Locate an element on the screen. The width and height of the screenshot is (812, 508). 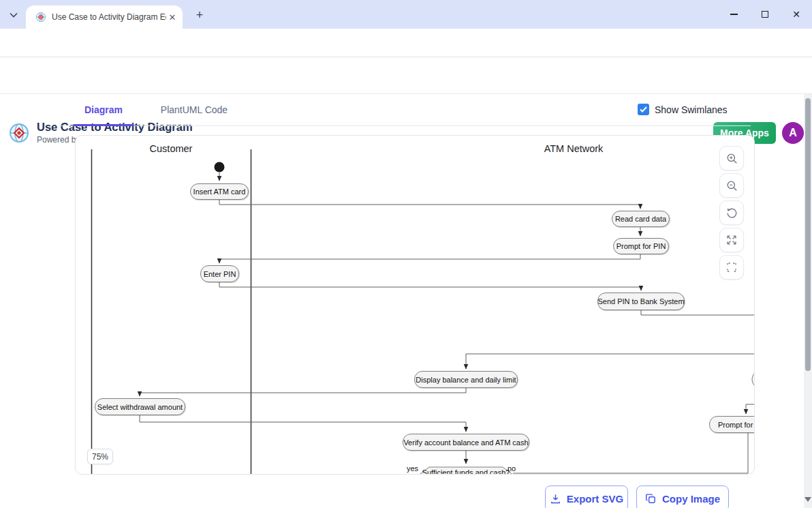
show-swimlanes-label: Show Swimlanes is located at coordinates (691, 110).